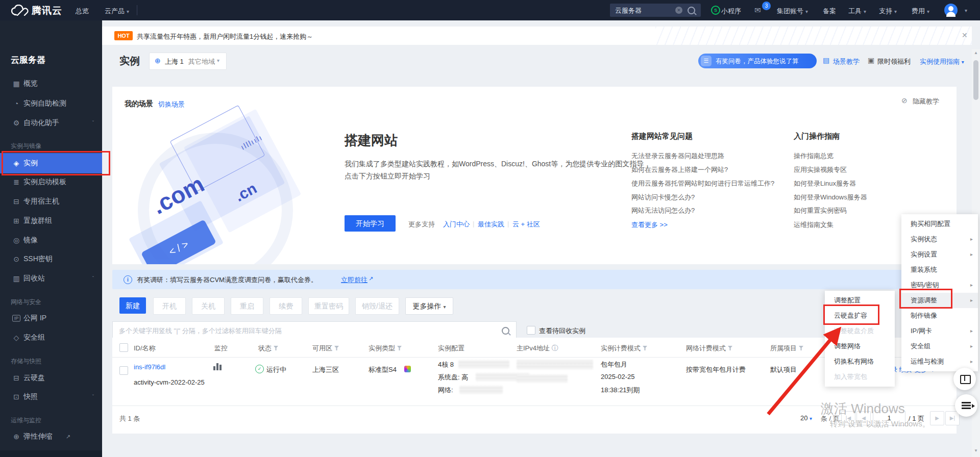  What do you see at coordinates (860, 300) in the screenshot?
I see `submenu-item-adjust-config: 调整配置` at bounding box center [860, 300].